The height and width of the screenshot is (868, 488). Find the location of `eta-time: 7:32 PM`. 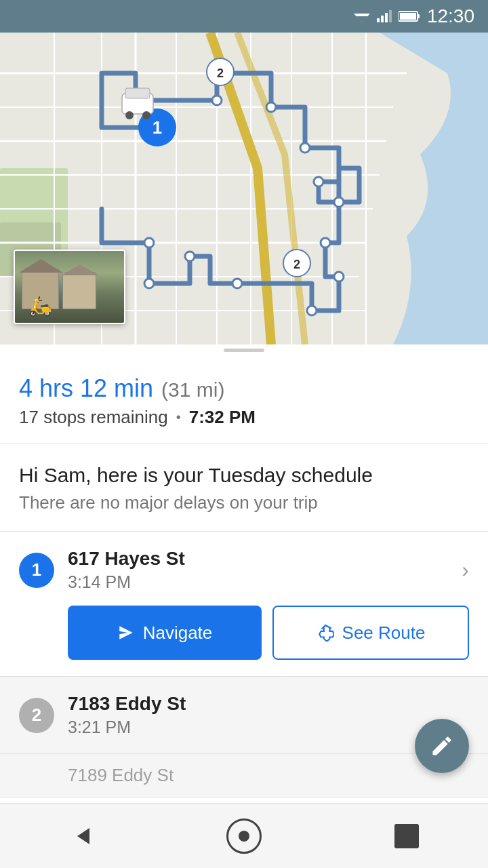

eta-time: 7:32 PM is located at coordinates (222, 418).